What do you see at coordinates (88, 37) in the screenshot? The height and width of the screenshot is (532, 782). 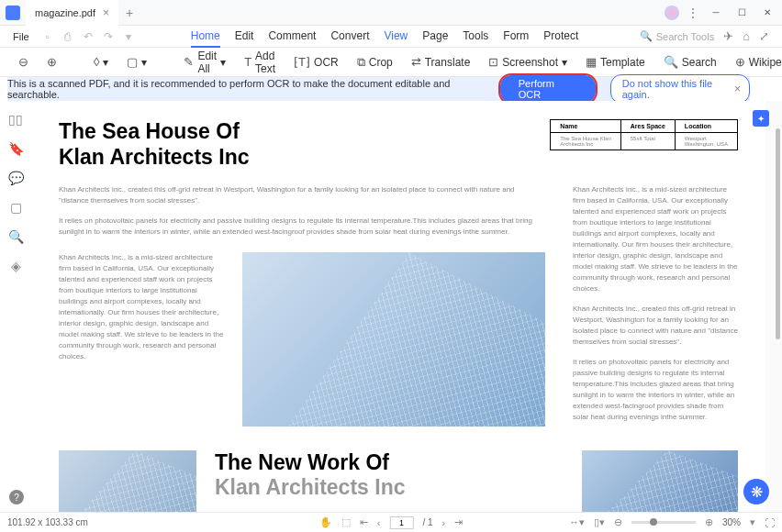 I see `undo-icon: ↶` at bounding box center [88, 37].